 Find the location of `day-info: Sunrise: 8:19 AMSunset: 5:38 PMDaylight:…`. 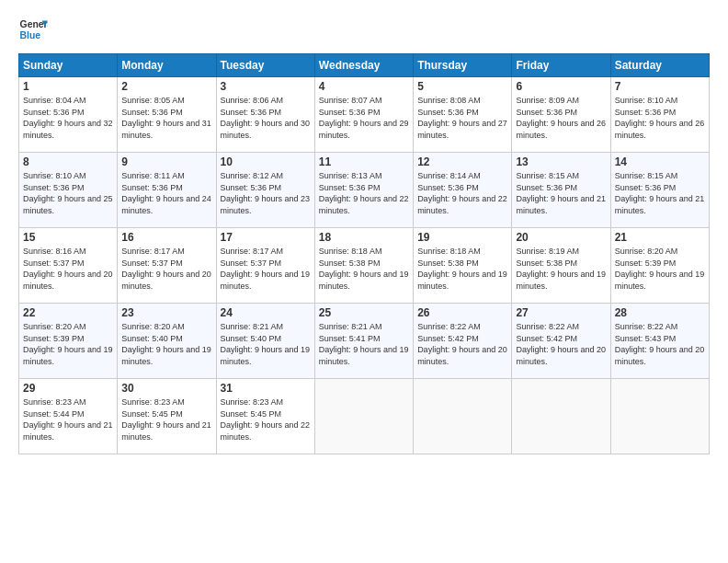

day-info: Sunrise: 8:19 AMSunset: 5:38 PMDaylight:… is located at coordinates (561, 269).